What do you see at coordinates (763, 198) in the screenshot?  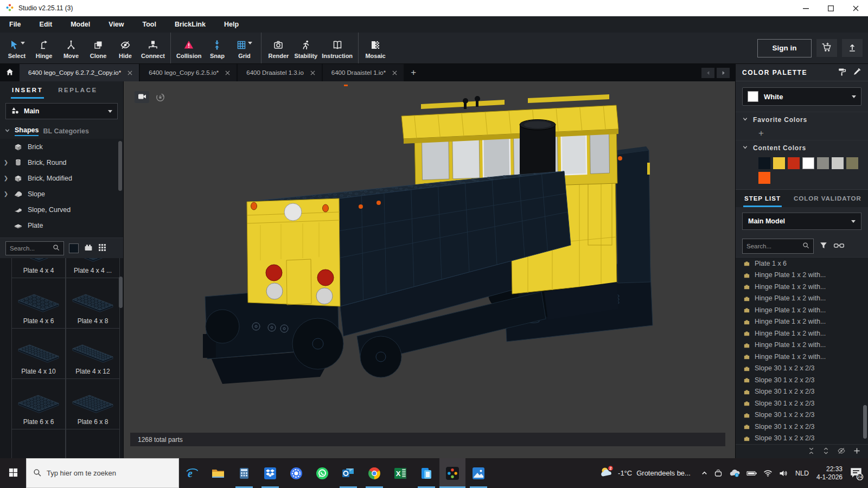 I see `tab-step-list: STEP LIST` at bounding box center [763, 198].